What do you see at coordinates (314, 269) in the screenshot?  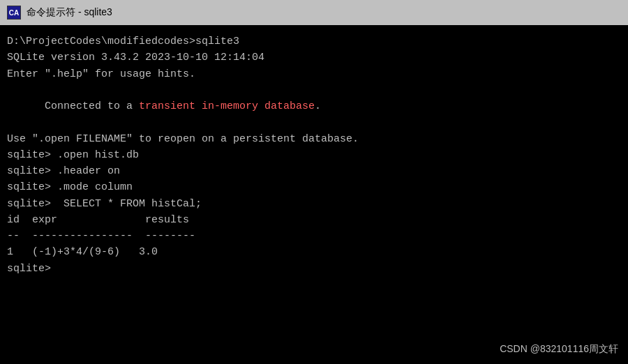 I see `line-13: sqlite>` at bounding box center [314, 269].